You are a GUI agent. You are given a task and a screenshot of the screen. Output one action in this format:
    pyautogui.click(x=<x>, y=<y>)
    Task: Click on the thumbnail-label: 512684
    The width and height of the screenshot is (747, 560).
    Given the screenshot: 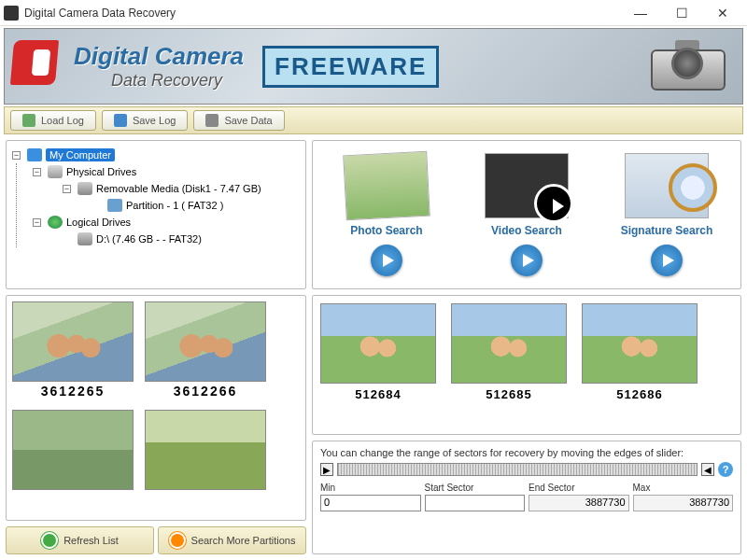 What is the action you would take?
    pyautogui.click(x=378, y=394)
    